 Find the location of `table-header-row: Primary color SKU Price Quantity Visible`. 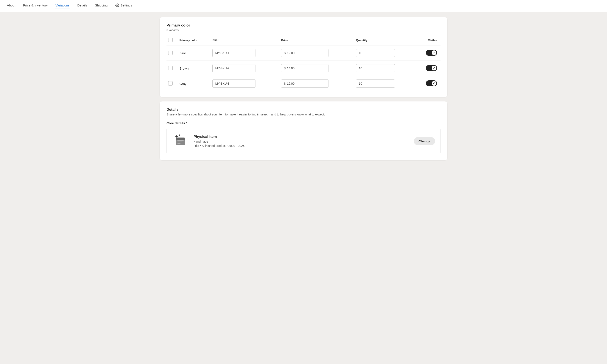

table-header-row: Primary color SKU Price Quantity Visible is located at coordinates (304, 41).